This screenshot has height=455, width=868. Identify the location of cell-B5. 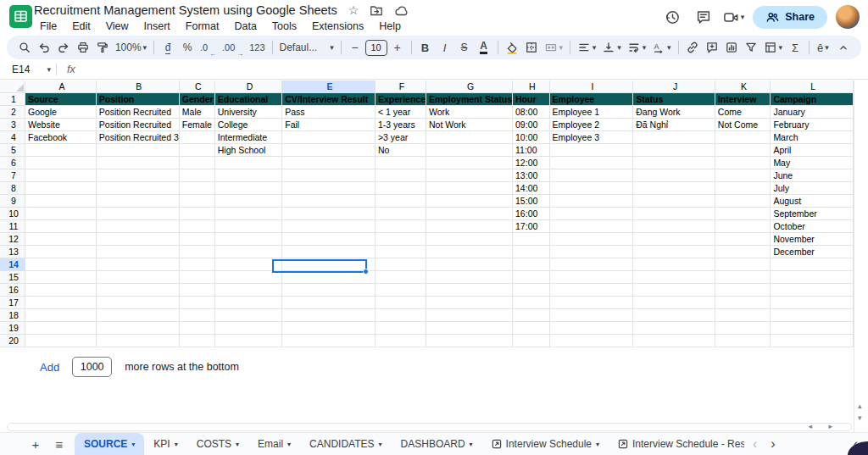
(137, 151).